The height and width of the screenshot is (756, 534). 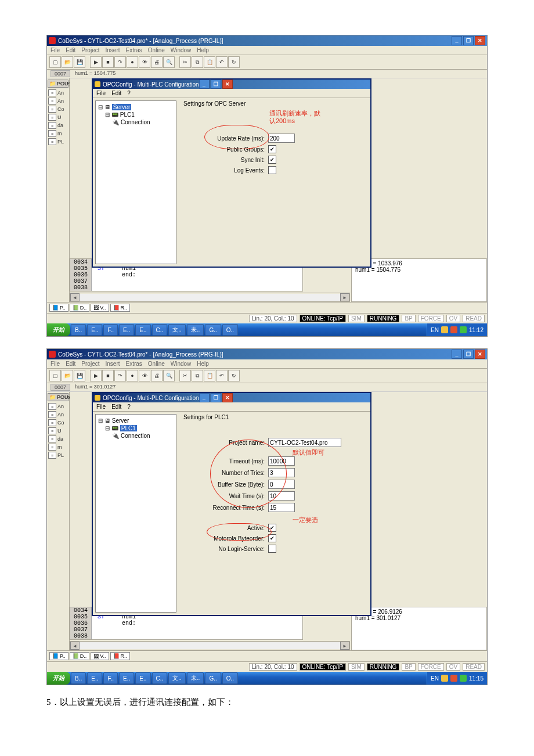 I want to click on sidebar-item: ≡da, so click(x=58, y=125).